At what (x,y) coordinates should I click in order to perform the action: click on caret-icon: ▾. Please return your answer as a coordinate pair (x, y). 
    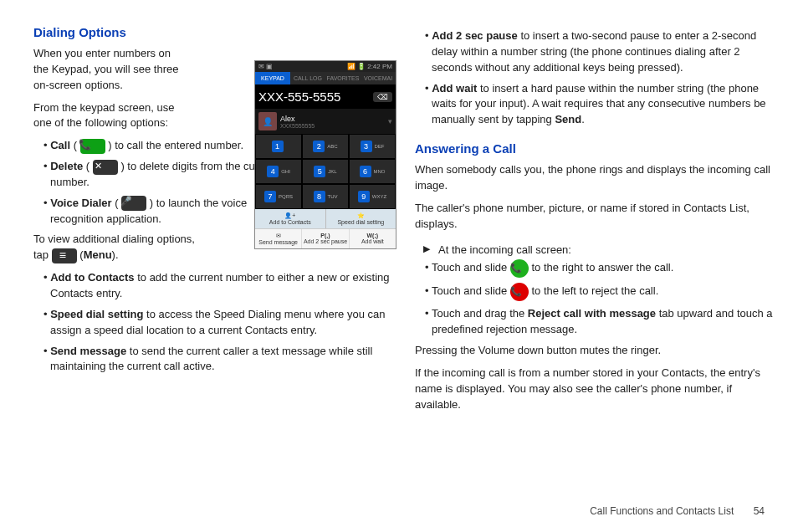
    Looking at the image, I should click on (390, 121).